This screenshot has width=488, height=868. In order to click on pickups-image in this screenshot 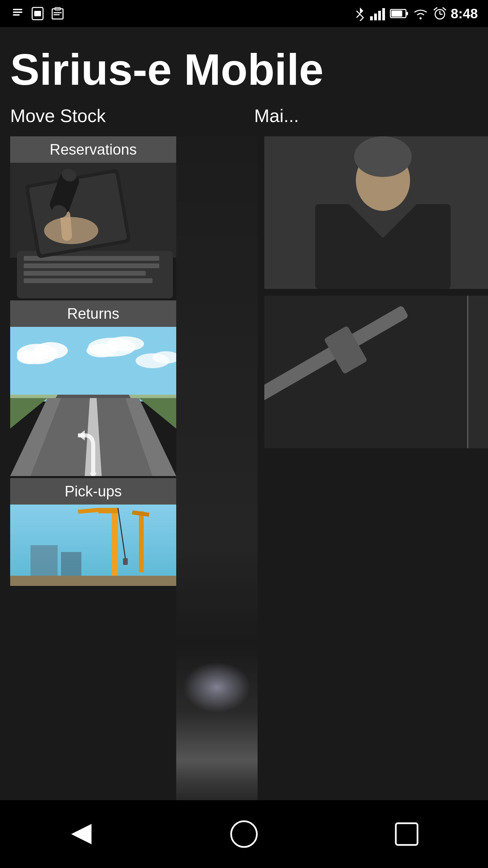, I will do `click(93, 545)`.